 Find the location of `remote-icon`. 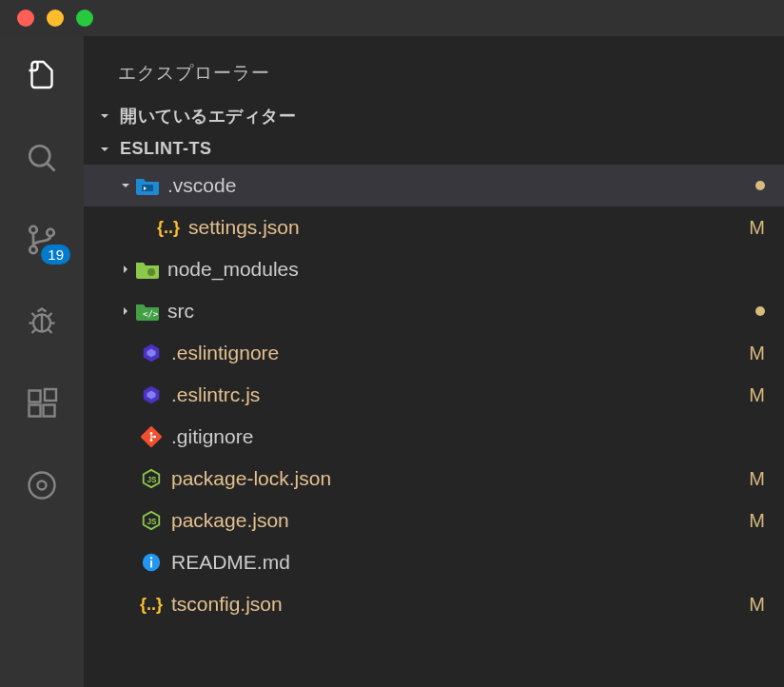

remote-icon is located at coordinates (42, 485).